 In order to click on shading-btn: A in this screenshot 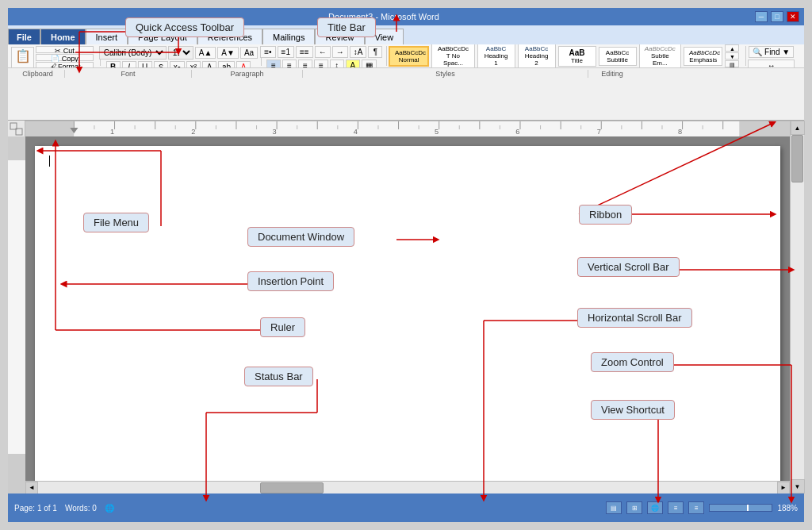, I will do `click(353, 63)`.